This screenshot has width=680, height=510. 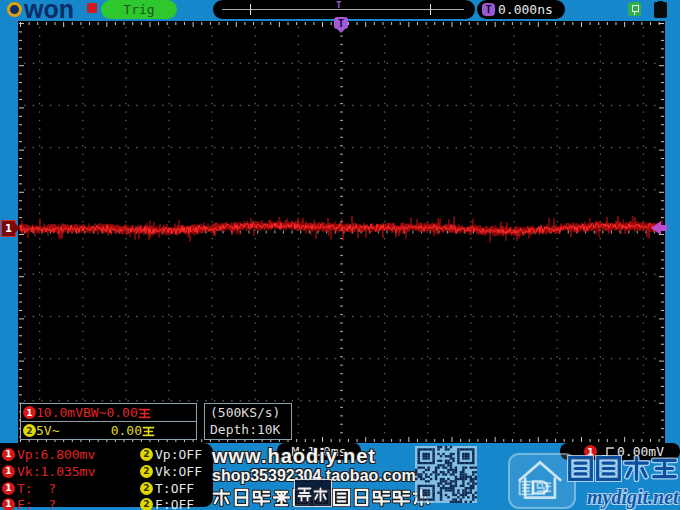 What do you see at coordinates (248, 422) in the screenshot?
I see `acquisition-info-box: (500KS/s) Depth:10K` at bounding box center [248, 422].